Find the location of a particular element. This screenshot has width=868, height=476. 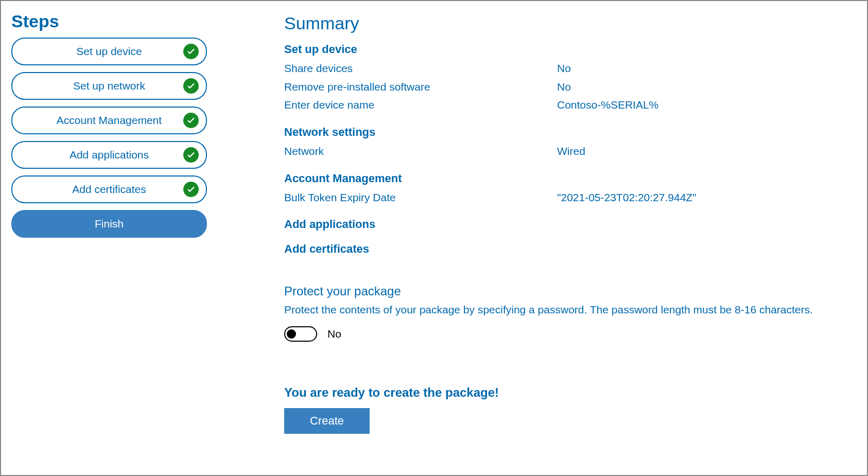

step-add-applications: Add applications is located at coordinates (109, 155).